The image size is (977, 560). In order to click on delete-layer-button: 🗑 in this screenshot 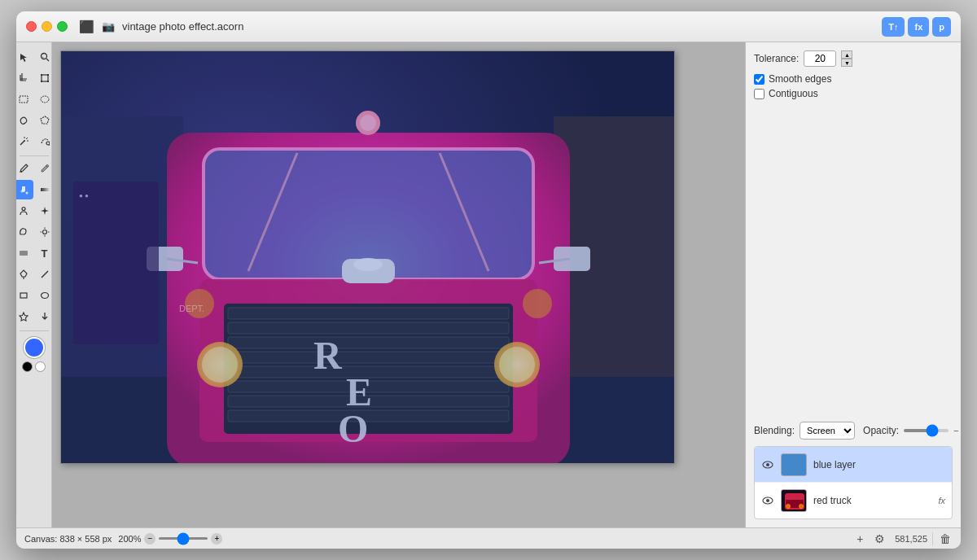, I will do `click(945, 539)`.